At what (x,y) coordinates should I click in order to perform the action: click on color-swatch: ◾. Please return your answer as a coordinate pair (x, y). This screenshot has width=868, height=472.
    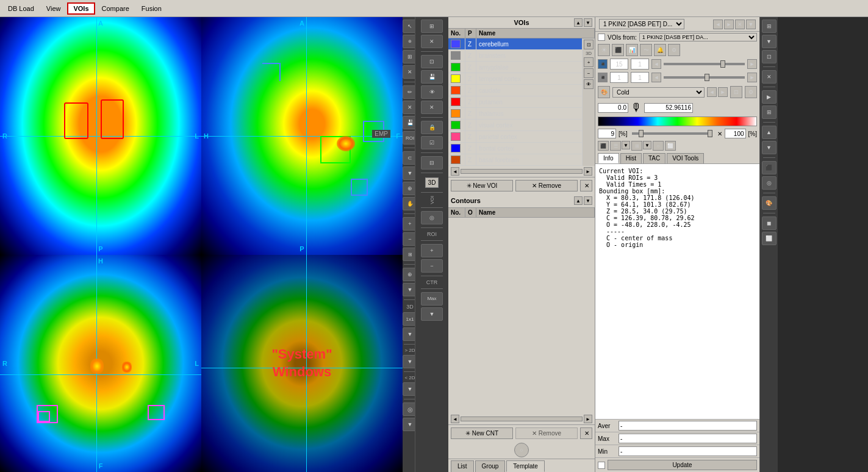
    Looking at the image, I should click on (603, 64).